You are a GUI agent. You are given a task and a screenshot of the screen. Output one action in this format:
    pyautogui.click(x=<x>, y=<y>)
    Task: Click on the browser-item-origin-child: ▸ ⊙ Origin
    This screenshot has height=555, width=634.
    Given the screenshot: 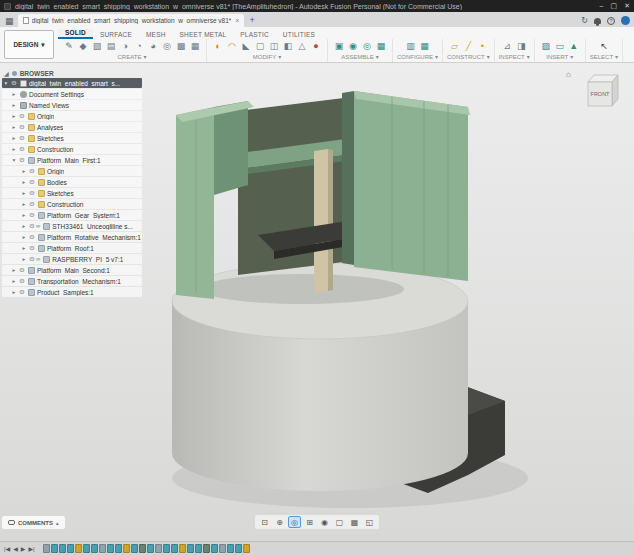 What is the action you would take?
    pyautogui.click(x=72, y=171)
    